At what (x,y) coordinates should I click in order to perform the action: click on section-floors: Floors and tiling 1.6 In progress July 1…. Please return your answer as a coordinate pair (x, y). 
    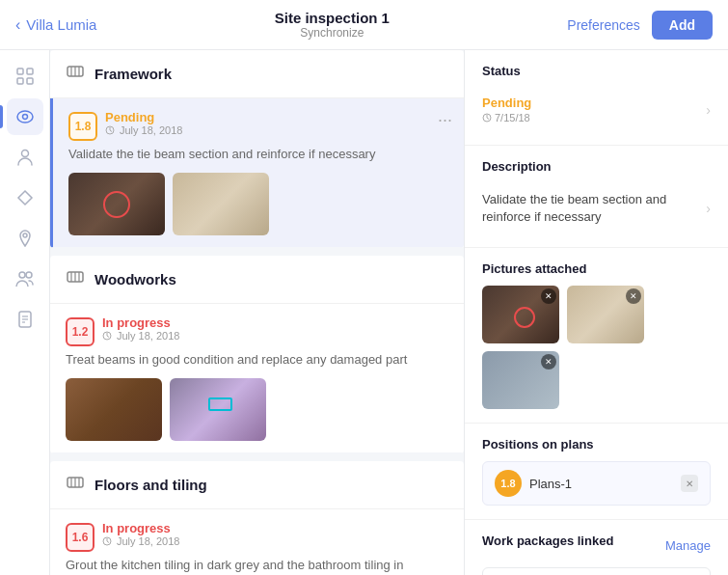
    Looking at the image, I should click on (256, 518).